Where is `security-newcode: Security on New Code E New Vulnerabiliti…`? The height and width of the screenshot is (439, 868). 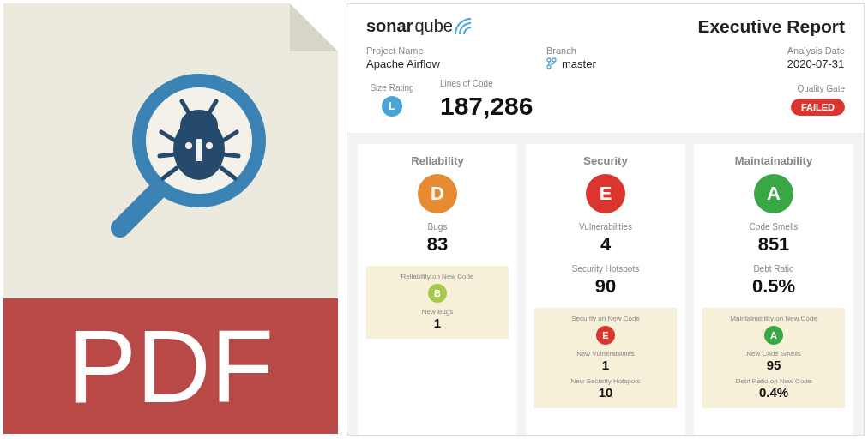 security-newcode: Security on New Code E New Vulnerabiliti… is located at coordinates (606, 358).